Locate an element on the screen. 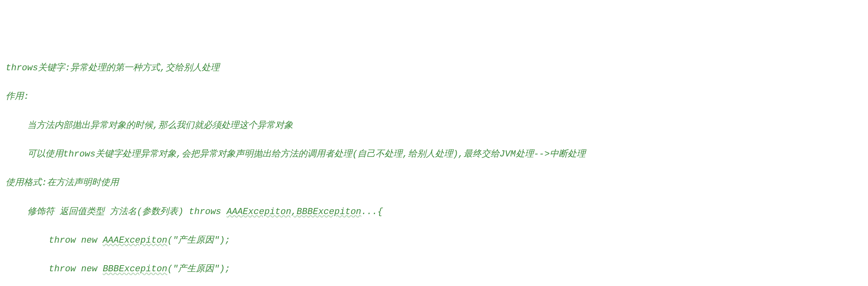  code-comment-line: throw new AAAExcepiton("产生原因"); is located at coordinates (434, 240).